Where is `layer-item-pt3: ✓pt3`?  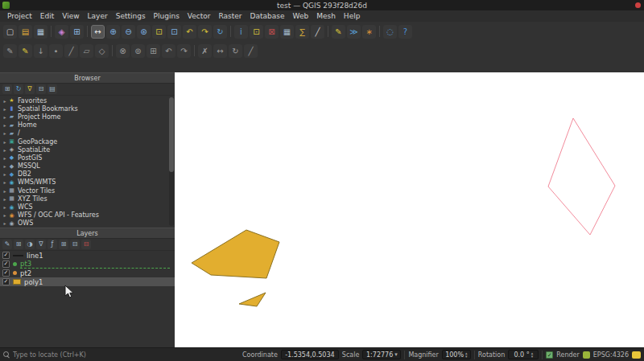
layer-item-pt3: ✓pt3 is located at coordinates (87, 264).